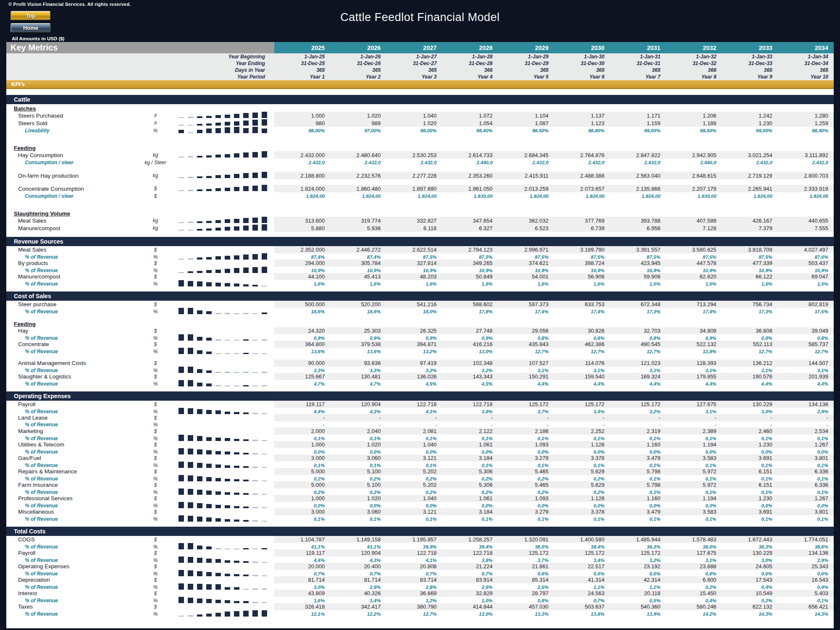  Describe the element at coordinates (526, 48) in the screenshot. I see `year-header-cell: 2029` at that location.